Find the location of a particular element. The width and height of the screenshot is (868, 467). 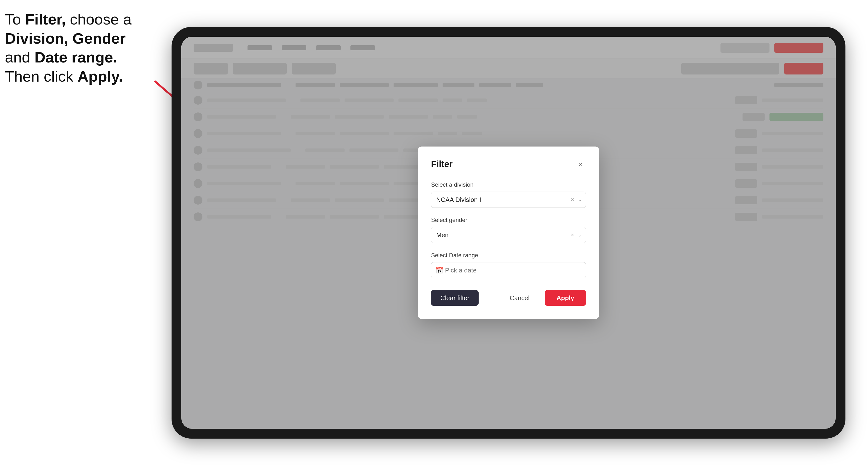

date-form-group: Select Date range 📅 is located at coordinates (508, 265).